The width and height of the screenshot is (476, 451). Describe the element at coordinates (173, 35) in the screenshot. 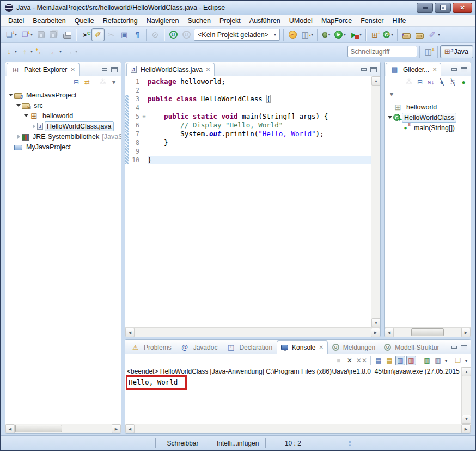

I see `umodel-run-button` at that location.